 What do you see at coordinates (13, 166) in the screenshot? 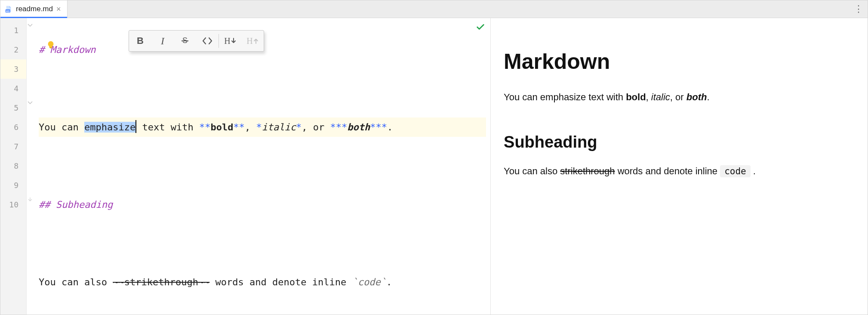
I see `line-number: 8` at bounding box center [13, 166].